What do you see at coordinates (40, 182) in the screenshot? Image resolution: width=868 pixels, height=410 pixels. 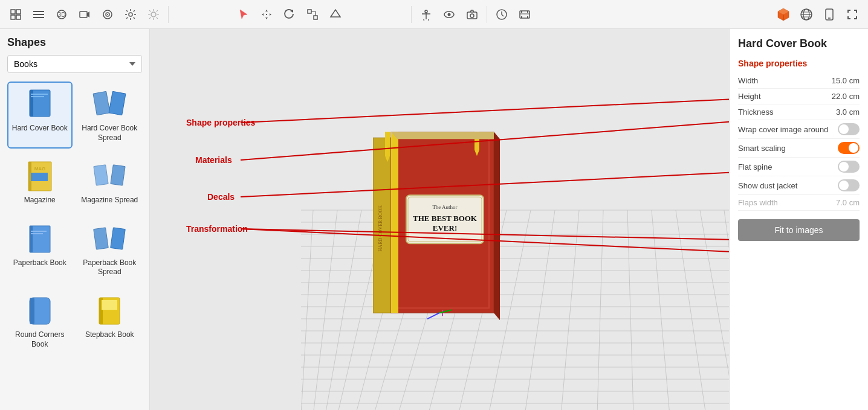 I see `shape-item-magazine: MAG Magazine` at bounding box center [40, 182].